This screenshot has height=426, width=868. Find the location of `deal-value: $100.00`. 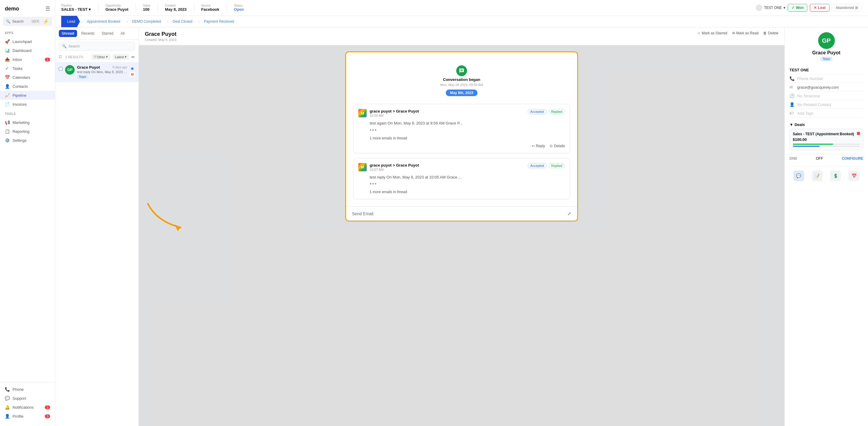

deal-value: $100.00 is located at coordinates (826, 139).